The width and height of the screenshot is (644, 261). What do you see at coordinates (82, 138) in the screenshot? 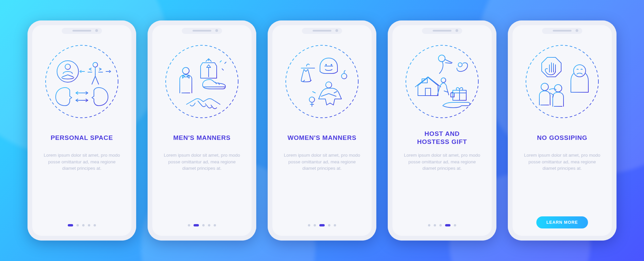
I see `screen-title: PERSONAL SPACE` at bounding box center [82, 138].